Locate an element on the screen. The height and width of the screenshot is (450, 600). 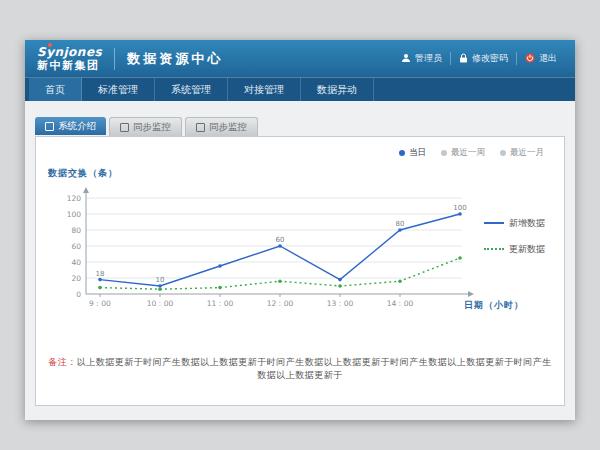
footer-note: 备注：以上数据更新于时间产生数据以上数据更新于时间产生数据以上数据更新于时间产生… is located at coordinates (300, 369).